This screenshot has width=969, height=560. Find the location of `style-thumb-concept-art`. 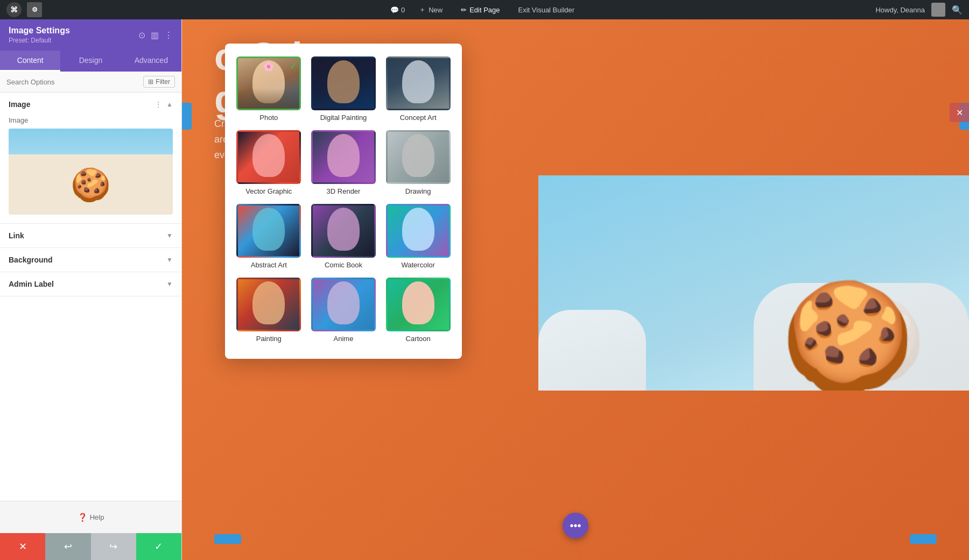

style-thumb-concept-art is located at coordinates (418, 83).